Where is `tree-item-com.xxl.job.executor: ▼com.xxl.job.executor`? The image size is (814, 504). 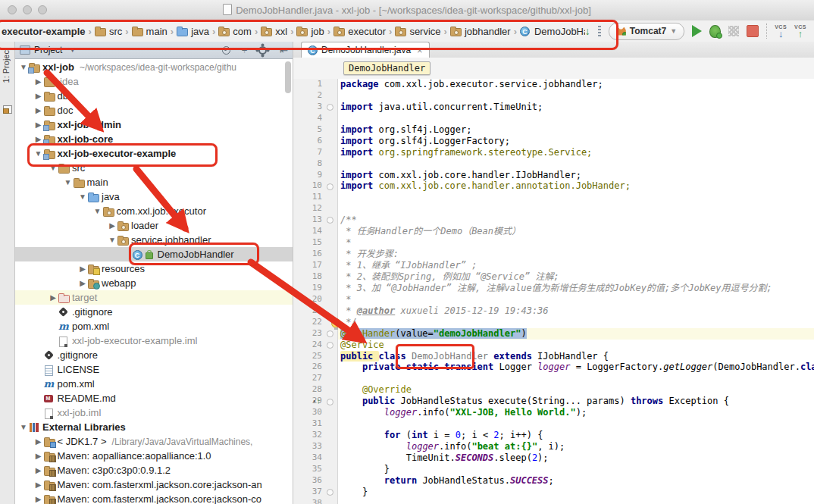
tree-item-com.xxl.job.executor: ▼com.xxl.job.executor is located at coordinates (154, 211).